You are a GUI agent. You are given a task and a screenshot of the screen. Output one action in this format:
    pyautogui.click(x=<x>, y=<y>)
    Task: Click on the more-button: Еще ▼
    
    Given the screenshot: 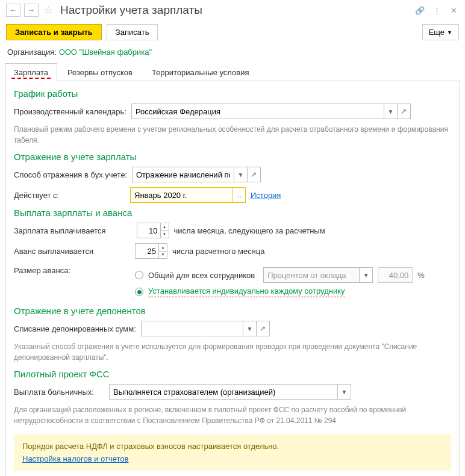 What is the action you would take?
    pyautogui.click(x=441, y=32)
    